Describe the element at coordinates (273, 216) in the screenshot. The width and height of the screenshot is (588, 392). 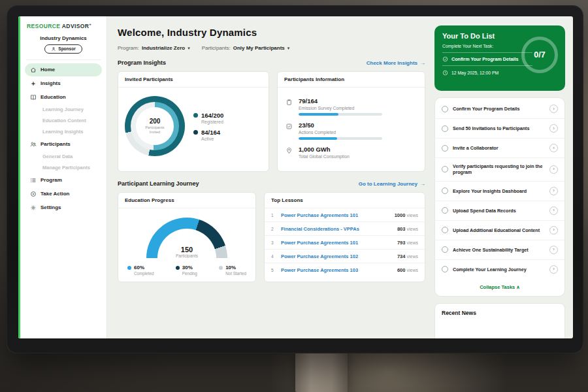
I see `lesson-rank: 1` at that location.